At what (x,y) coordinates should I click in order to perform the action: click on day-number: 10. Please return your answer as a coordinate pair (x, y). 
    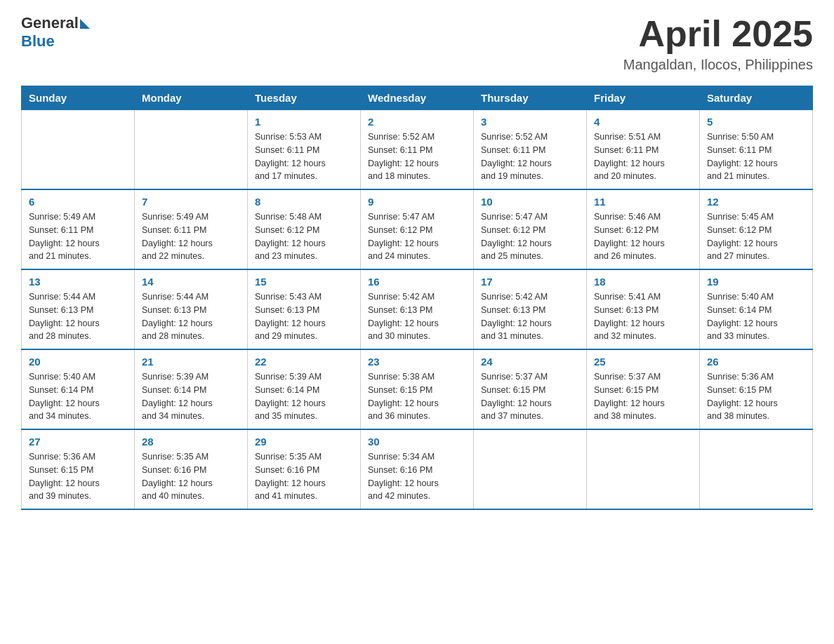
    Looking at the image, I should click on (530, 202).